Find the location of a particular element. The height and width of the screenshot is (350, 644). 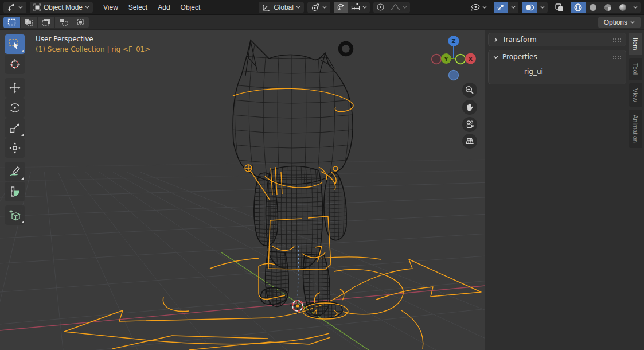

transform-panel: Transform is located at coordinates (557, 40).